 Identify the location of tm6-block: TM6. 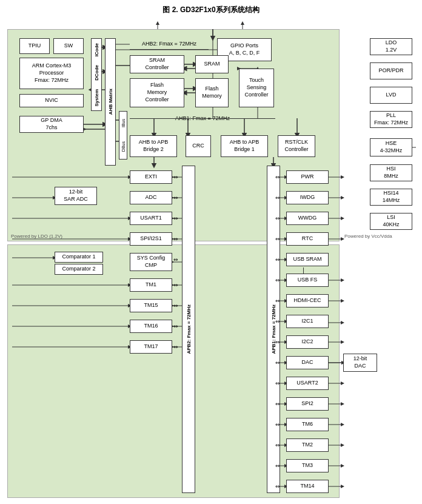
(307, 425).